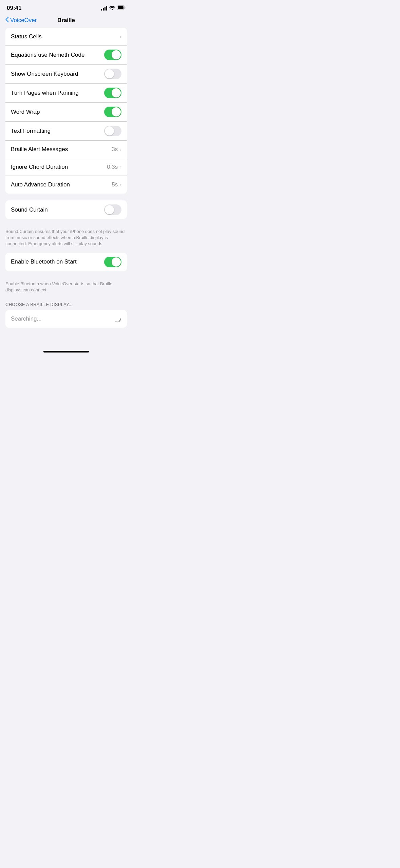  What do you see at coordinates (66, 74) in the screenshot?
I see `show-onscreen-keyboard-row: Show Onscreen Keyboard` at bounding box center [66, 74].